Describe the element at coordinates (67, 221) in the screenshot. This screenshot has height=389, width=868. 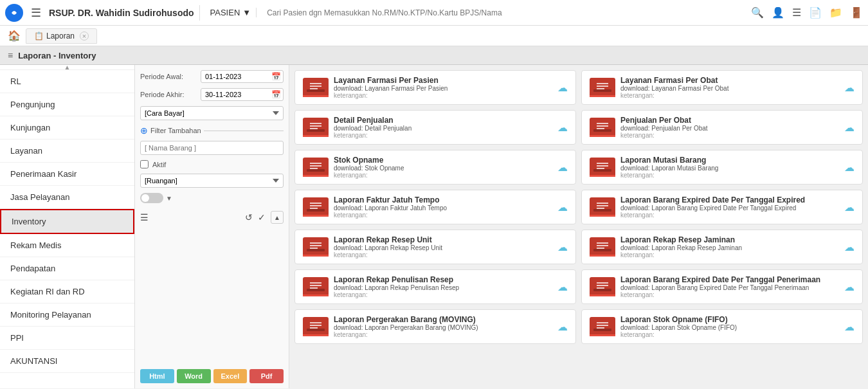
I see `sidebar-item-inventory: Inventory` at that location.